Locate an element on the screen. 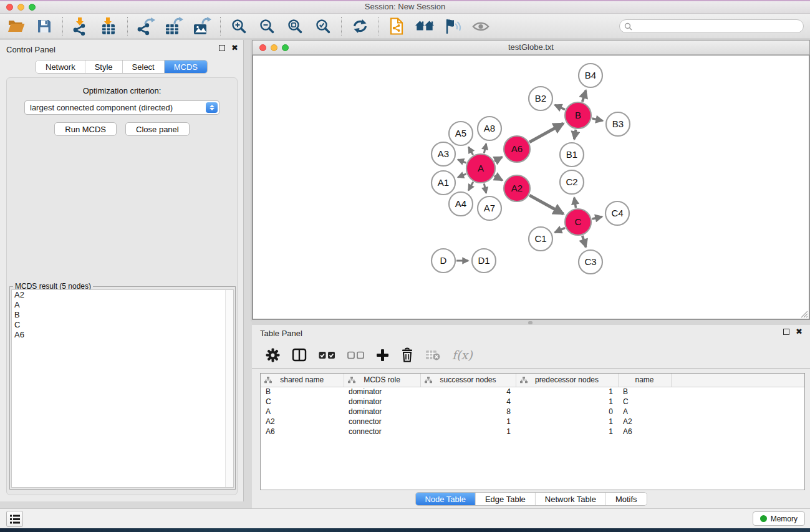 The height and width of the screenshot is (532, 810). import-network-icon is located at coordinates (81, 26).